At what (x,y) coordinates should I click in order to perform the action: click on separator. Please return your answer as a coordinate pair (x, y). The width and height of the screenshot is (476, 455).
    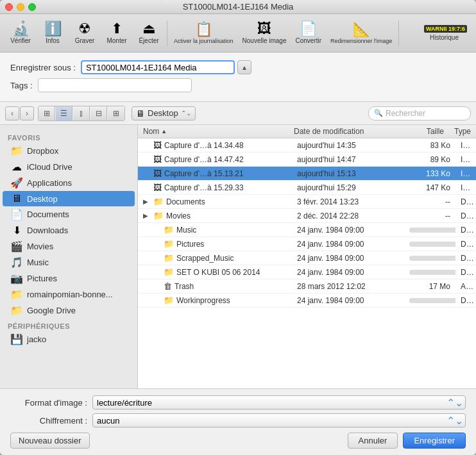
    Looking at the image, I should click on (167, 33).